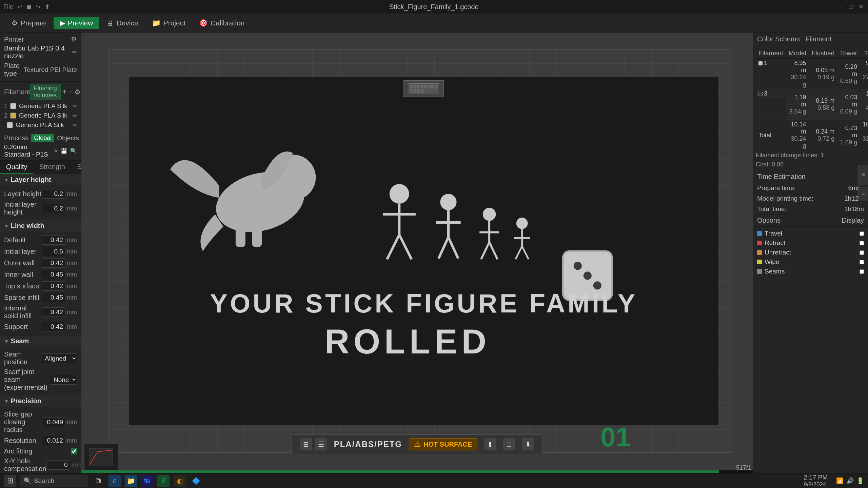 The height and width of the screenshot is (488, 868). I want to click on layer-height-header: ▼ Layer height, so click(41, 180).